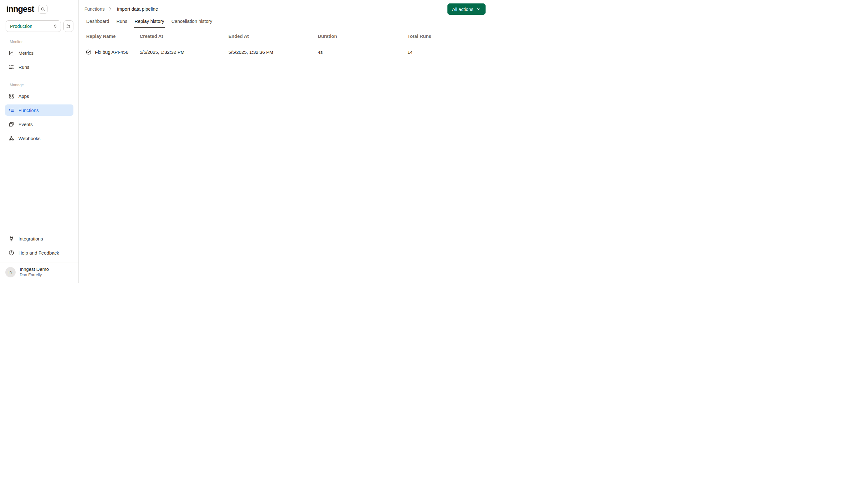  Describe the element at coordinates (43, 9) in the screenshot. I see `search-button` at that location.